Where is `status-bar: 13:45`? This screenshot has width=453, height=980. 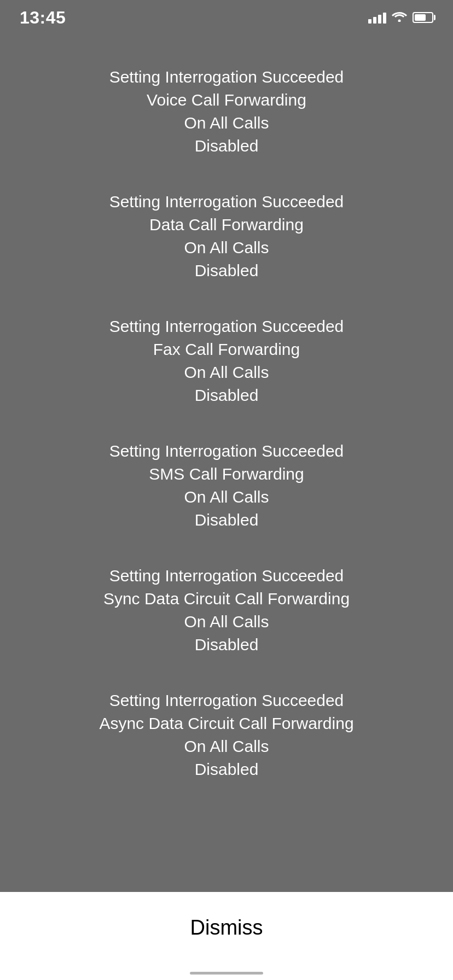 status-bar: 13:45 is located at coordinates (226, 16).